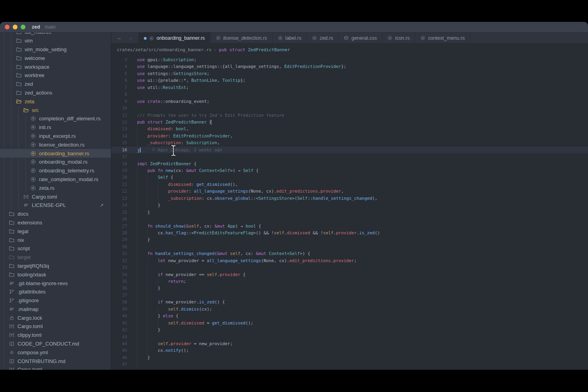  Describe the element at coordinates (56, 84) in the screenshot. I see `file-tree-item: zed` at that location.